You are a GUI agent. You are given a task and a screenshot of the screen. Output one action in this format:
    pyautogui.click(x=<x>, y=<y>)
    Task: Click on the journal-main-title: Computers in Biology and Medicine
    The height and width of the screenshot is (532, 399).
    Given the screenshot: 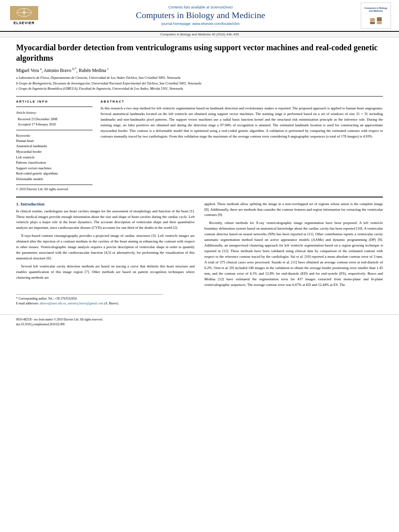 What is the action you would take?
    pyautogui.click(x=200, y=15)
    